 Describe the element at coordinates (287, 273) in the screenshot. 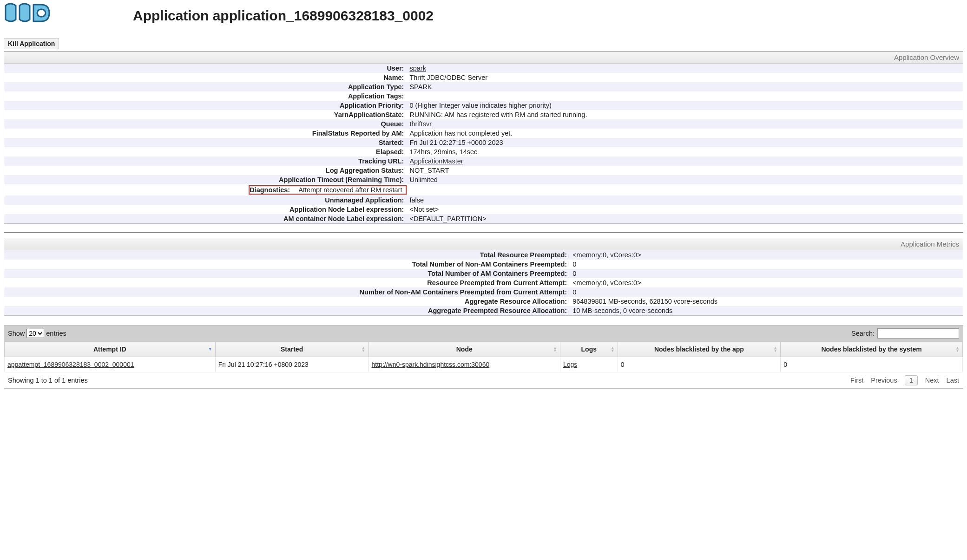

I see `label-total-am-preempted: Total Number of AM Containers Preempted:` at that location.